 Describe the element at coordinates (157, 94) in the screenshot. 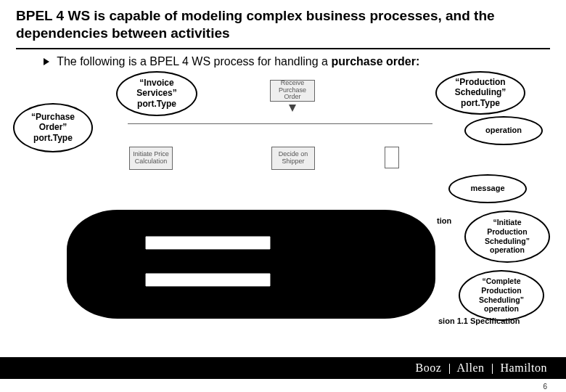

I see `bubble-invoice-services-porttype: “Invoice Services” port.Type` at that location.